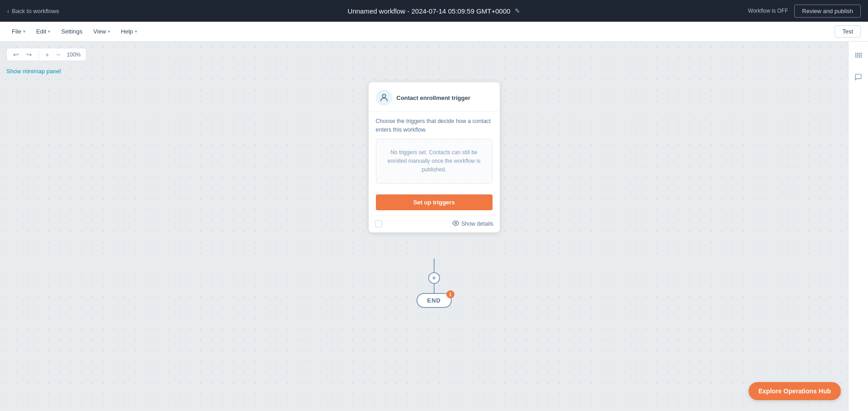  Describe the element at coordinates (384, 98) in the screenshot. I see `contact-enrollment-icon` at that location.